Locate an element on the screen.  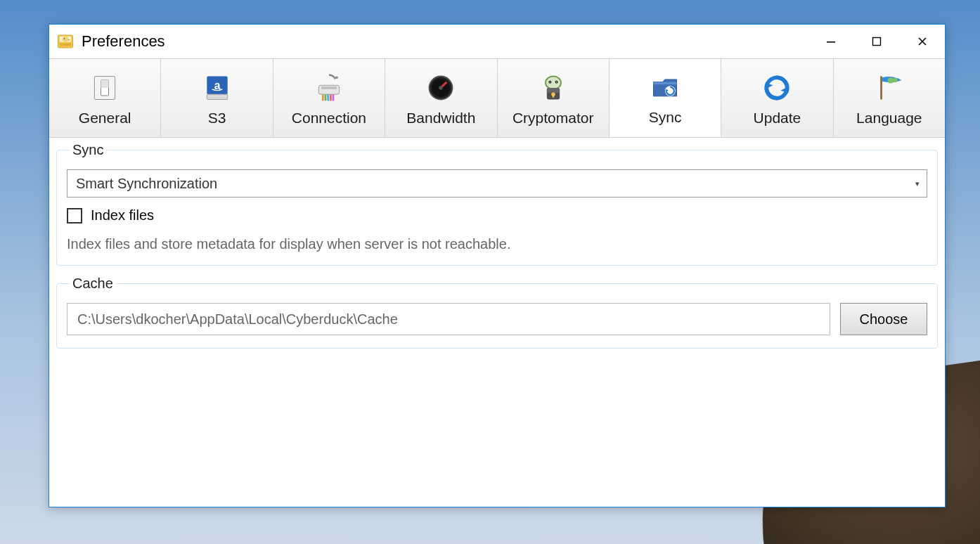
tab-label: S3 is located at coordinates (217, 118).